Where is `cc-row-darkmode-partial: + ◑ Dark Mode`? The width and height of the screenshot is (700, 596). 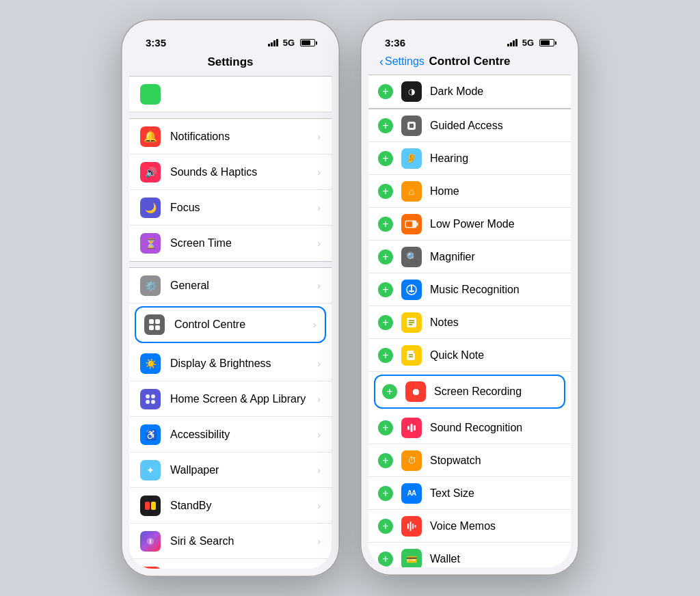
cc-row-darkmode-partial: + ◑ Dark Mode is located at coordinates (470, 92).